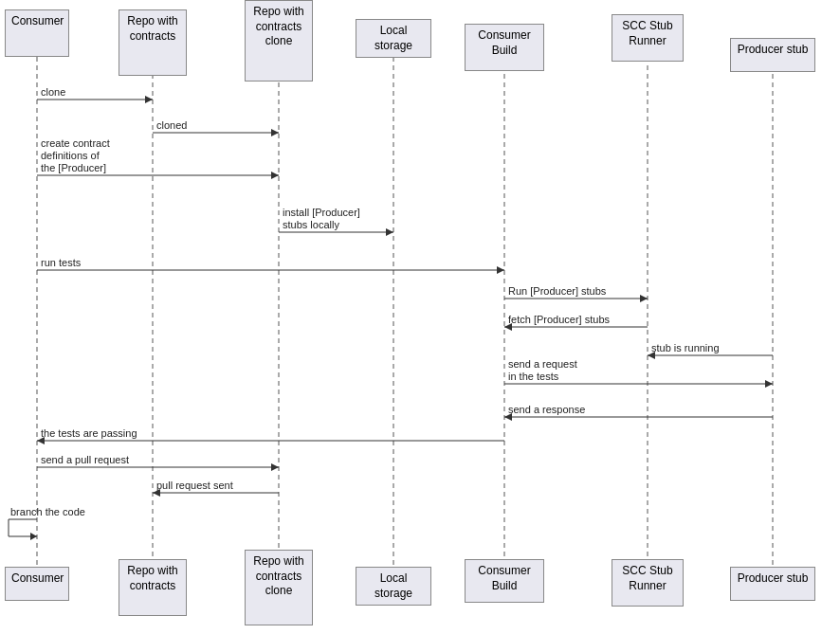 This screenshot has height=634, width=840. Describe the element at coordinates (47, 512) in the screenshot. I see `svg-text: branch the code` at that location.